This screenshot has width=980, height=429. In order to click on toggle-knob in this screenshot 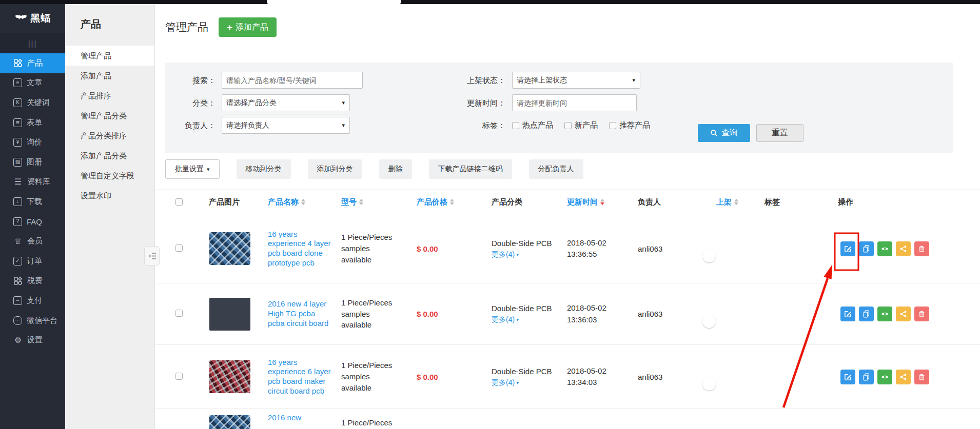, I will do `click(709, 384)`.